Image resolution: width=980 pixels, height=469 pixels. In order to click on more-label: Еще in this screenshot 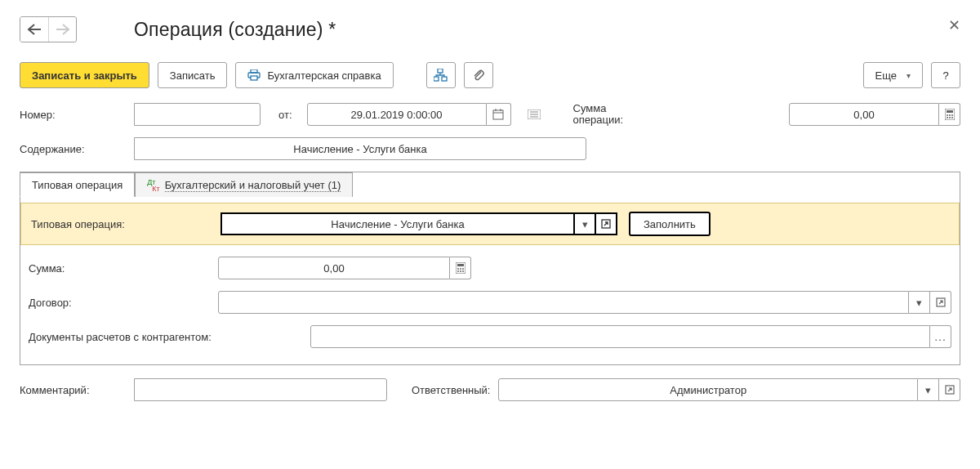, I will do `click(886, 75)`.